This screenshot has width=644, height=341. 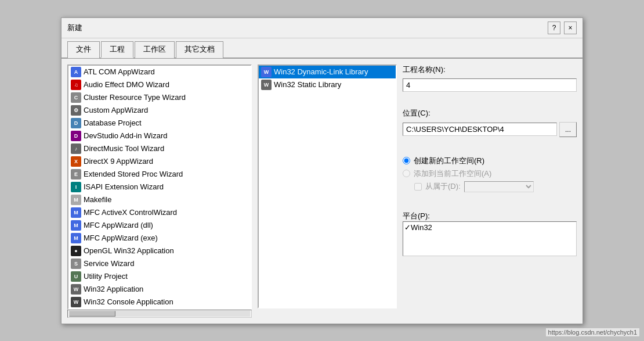 I want to click on list-item-icon: I, so click(x=76, y=187).